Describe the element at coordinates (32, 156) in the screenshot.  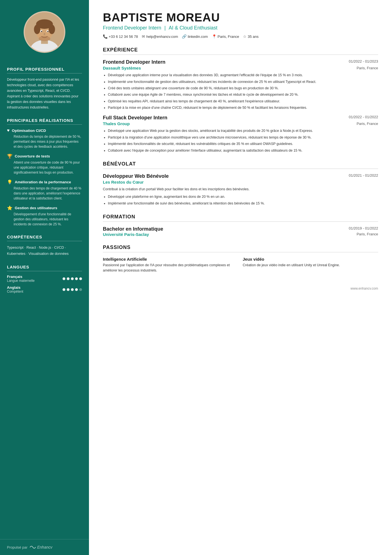
I see `achievement-title: Couverture de tests` at that location.